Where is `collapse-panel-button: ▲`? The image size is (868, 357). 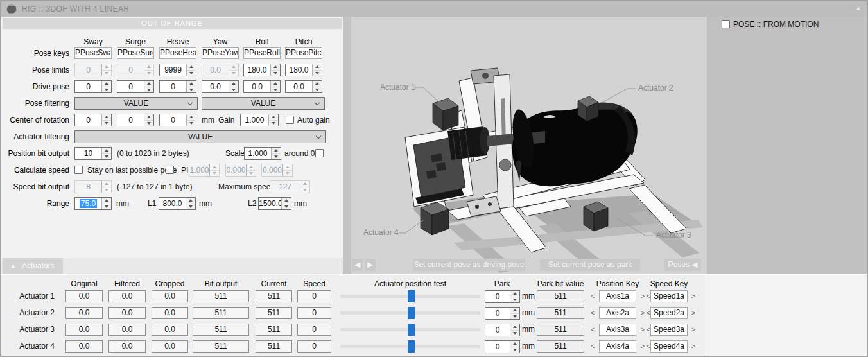 collapse-panel-button: ▲ is located at coordinates (858, 8).